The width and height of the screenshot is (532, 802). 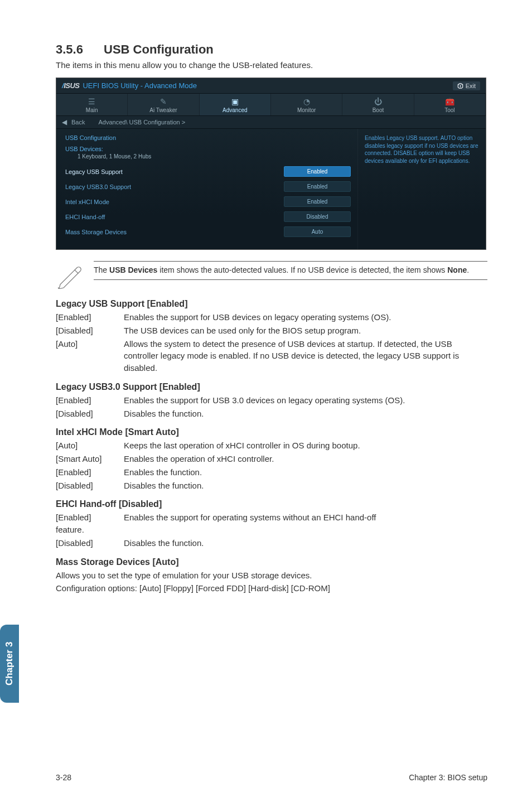 What do you see at coordinates (306, 356) in the screenshot?
I see `def-desc: Allows the system to detect the presence…` at bounding box center [306, 356].